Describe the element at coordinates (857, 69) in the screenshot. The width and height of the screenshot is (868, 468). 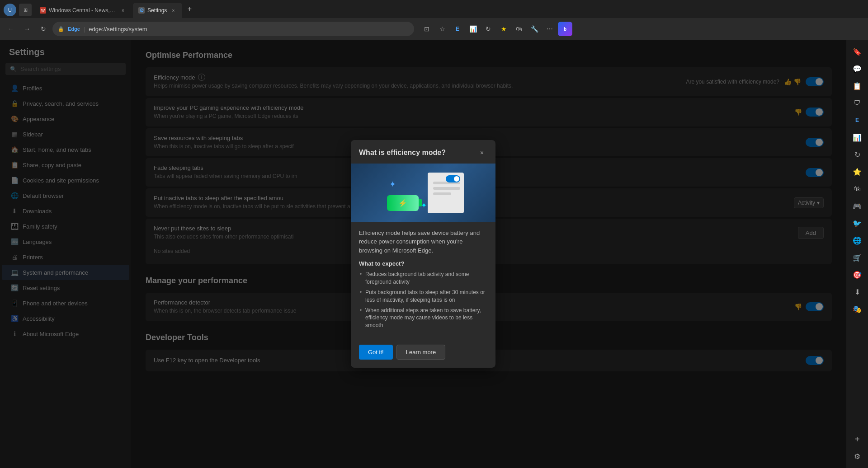
I see `right-icon-chat: 💬` at that location.